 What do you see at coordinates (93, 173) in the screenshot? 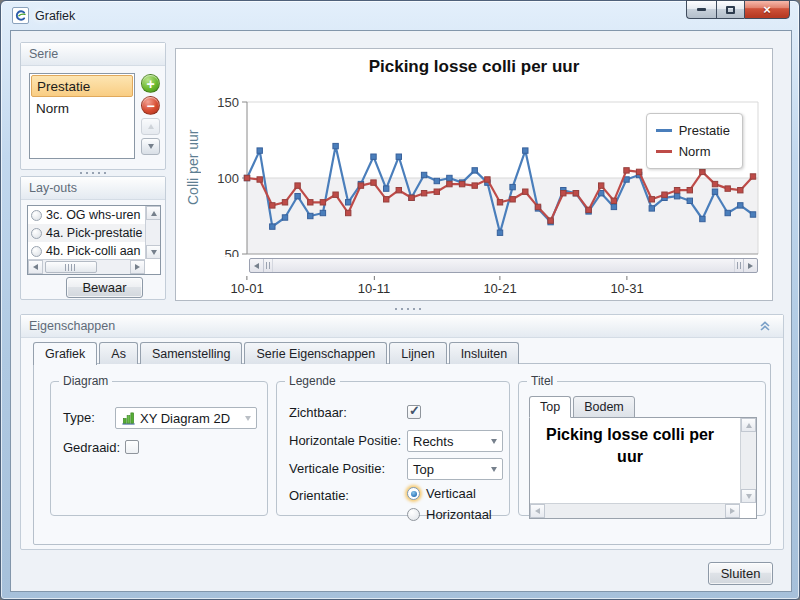
I see `serie-splitter-handle` at bounding box center [93, 173].